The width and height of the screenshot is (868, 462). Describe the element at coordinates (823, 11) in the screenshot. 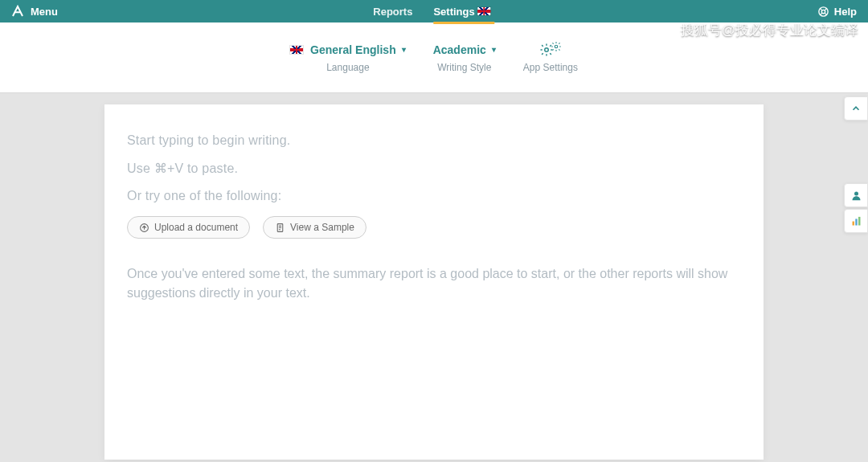

I see `lifebuoy-icon` at that location.